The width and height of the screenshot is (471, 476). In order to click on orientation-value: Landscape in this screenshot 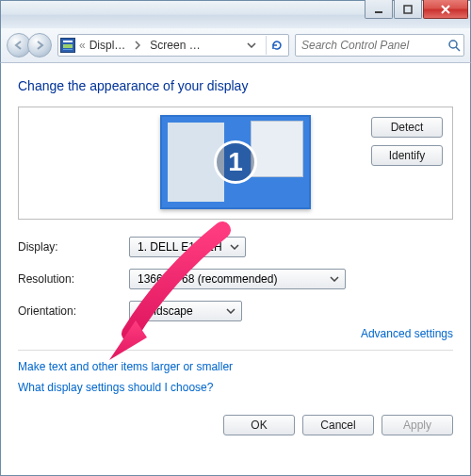, I will do `click(166, 311)`.